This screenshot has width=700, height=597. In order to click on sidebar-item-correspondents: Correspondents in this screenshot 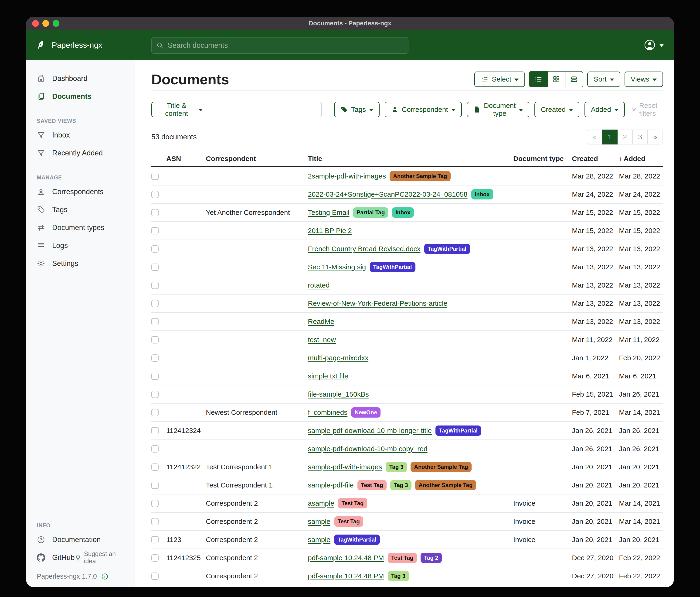, I will do `click(80, 191)`.